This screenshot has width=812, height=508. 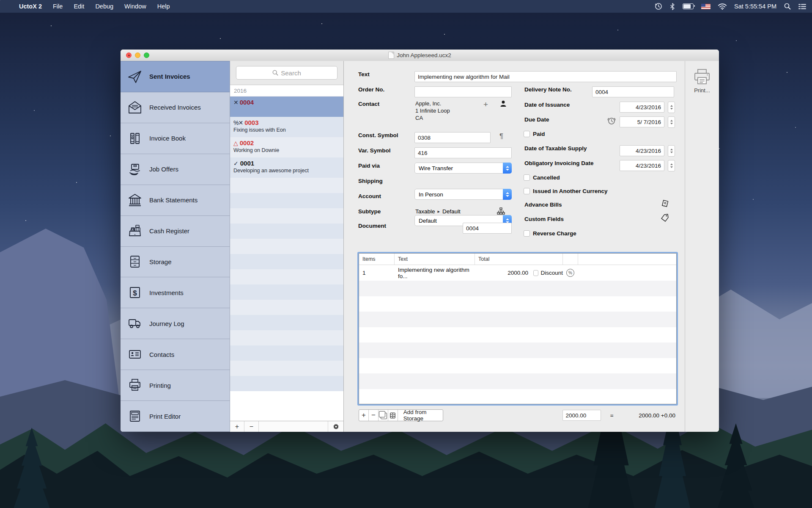 What do you see at coordinates (175, 385) in the screenshot?
I see `sidebar-item-printing: Printing` at bounding box center [175, 385].